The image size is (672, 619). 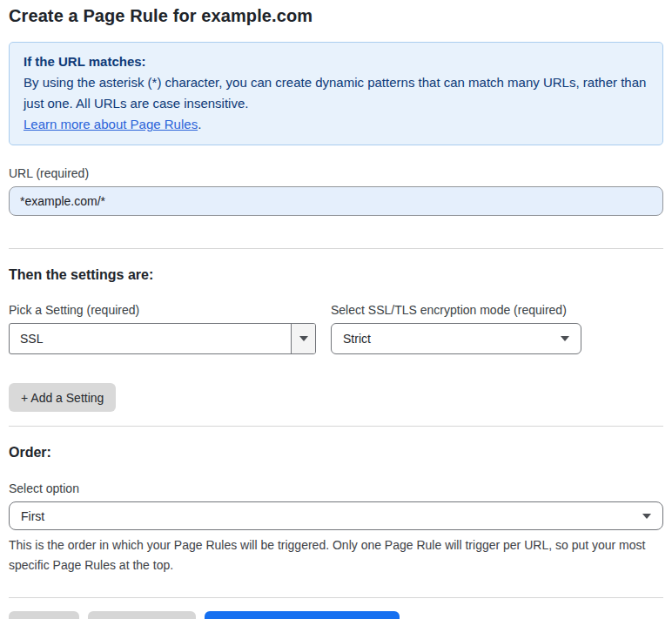 What do you see at coordinates (63, 397) in the screenshot?
I see `add-setting-button: + Add a Setting` at bounding box center [63, 397].